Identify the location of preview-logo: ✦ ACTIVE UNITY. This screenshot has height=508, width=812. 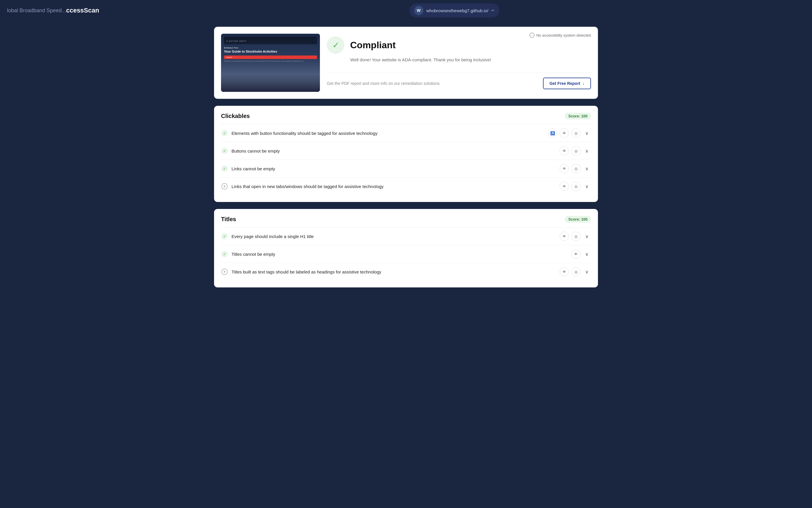
(236, 41).